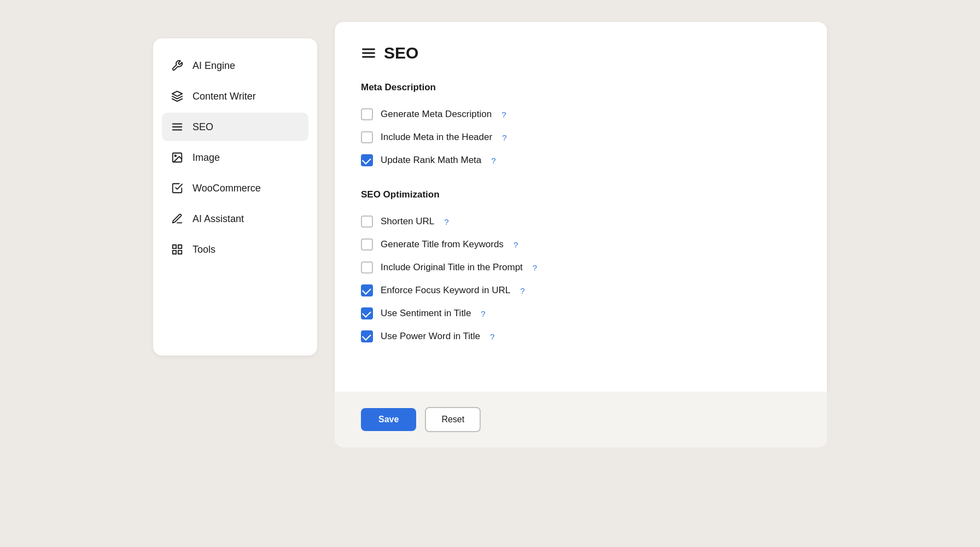  What do you see at coordinates (203, 127) in the screenshot?
I see `sidebar-label-seo: SEO` at bounding box center [203, 127].